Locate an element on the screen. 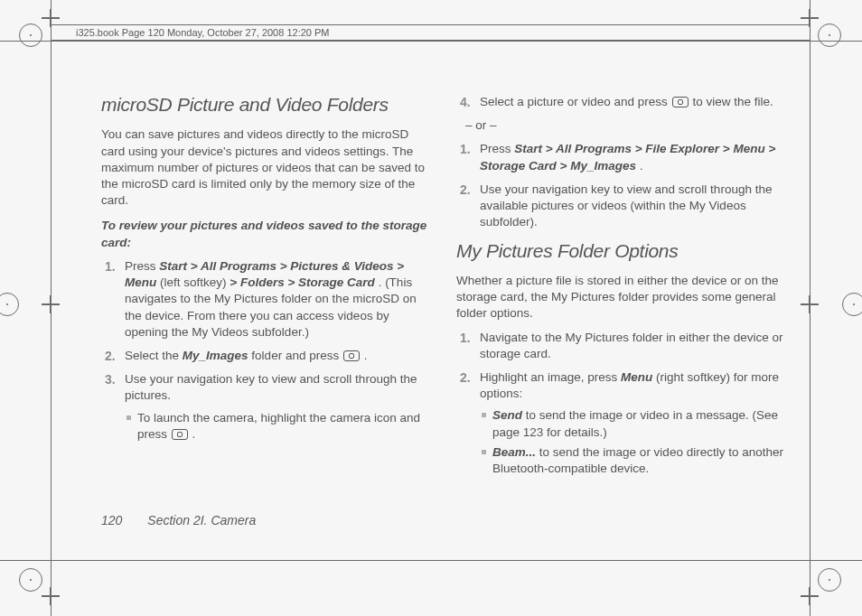 The width and height of the screenshot is (862, 616). step-number: 4. is located at coordinates (465, 103).